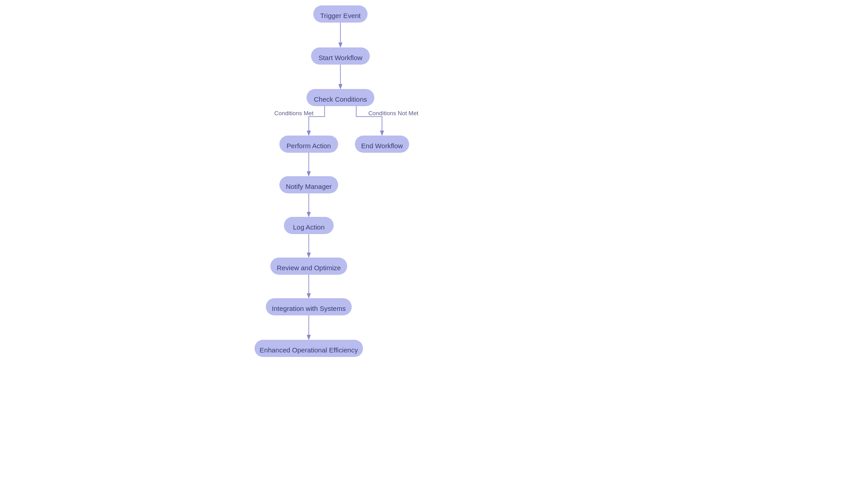 Image resolution: width=868 pixels, height=488 pixels. I want to click on check-conditions-label: Check Conditions, so click(340, 99).